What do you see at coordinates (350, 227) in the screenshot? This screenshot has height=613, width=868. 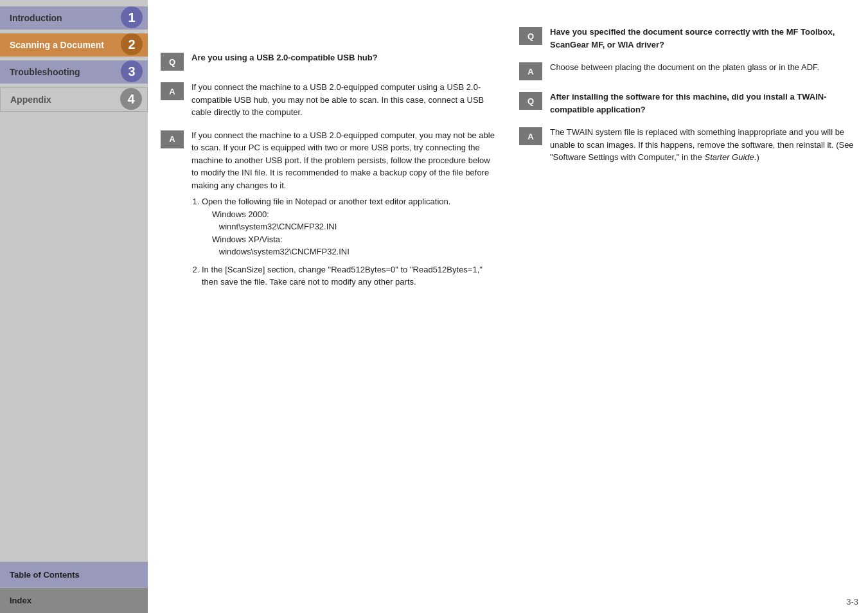 I see `a2-list-item-1: Open the following file in Notepad or an…` at bounding box center [350, 227].